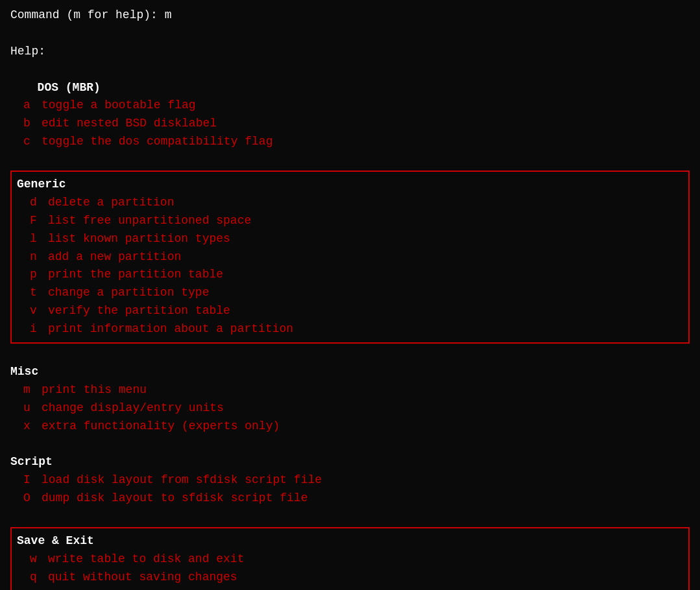 Image resolution: width=700 pixels, height=590 pixels. Describe the element at coordinates (39, 275) in the screenshot. I see `key-p: p` at that location.